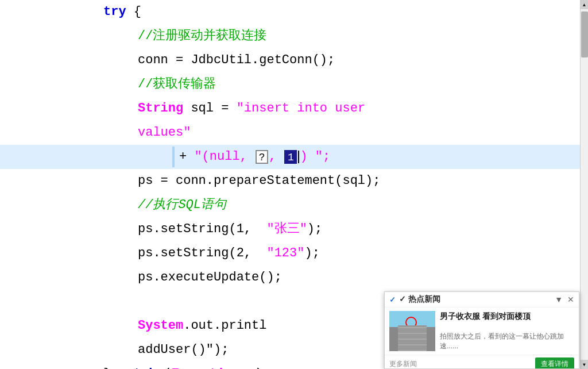 The width and height of the screenshot is (588, 369). Describe the element at coordinates (290, 84) in the screenshot. I see `code-line-comment2: //获取传输器` at that location.